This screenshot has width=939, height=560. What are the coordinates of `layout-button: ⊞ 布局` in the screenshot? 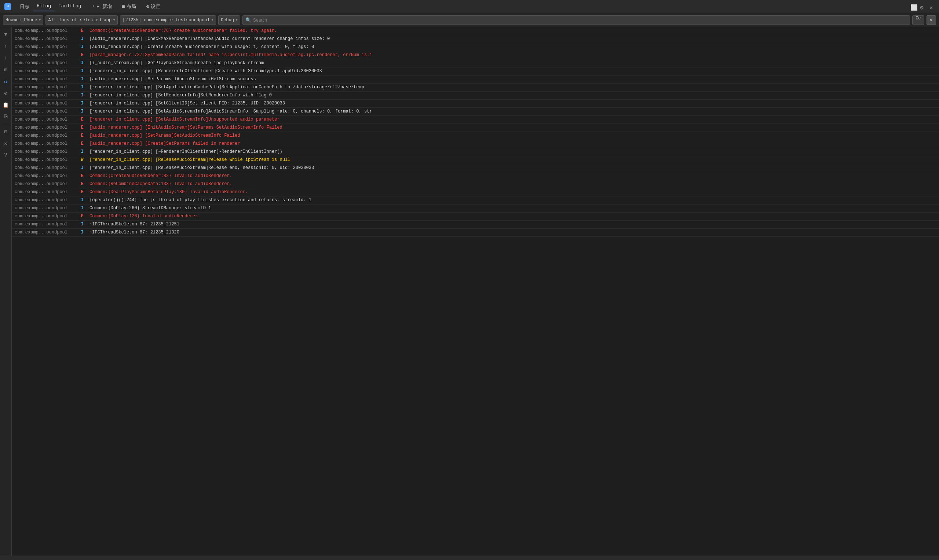 It's located at (129, 7).